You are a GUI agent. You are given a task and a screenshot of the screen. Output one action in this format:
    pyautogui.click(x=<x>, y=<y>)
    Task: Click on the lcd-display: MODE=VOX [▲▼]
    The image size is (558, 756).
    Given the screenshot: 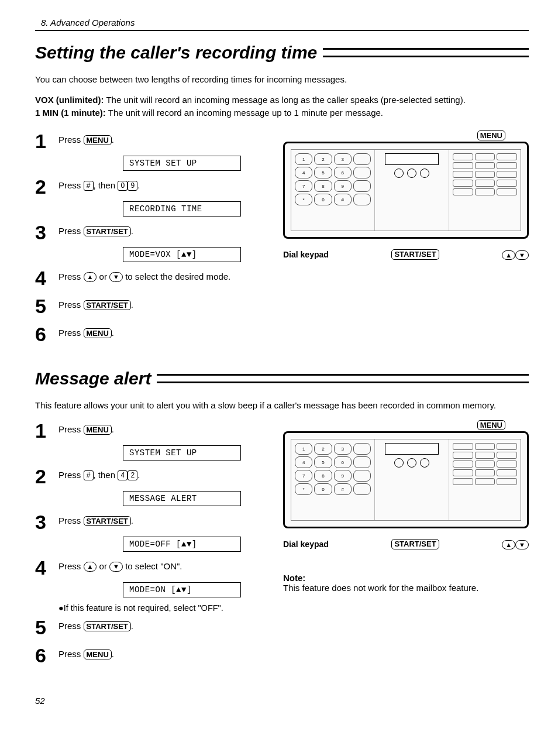 What is the action you would take?
    pyautogui.click(x=182, y=255)
    